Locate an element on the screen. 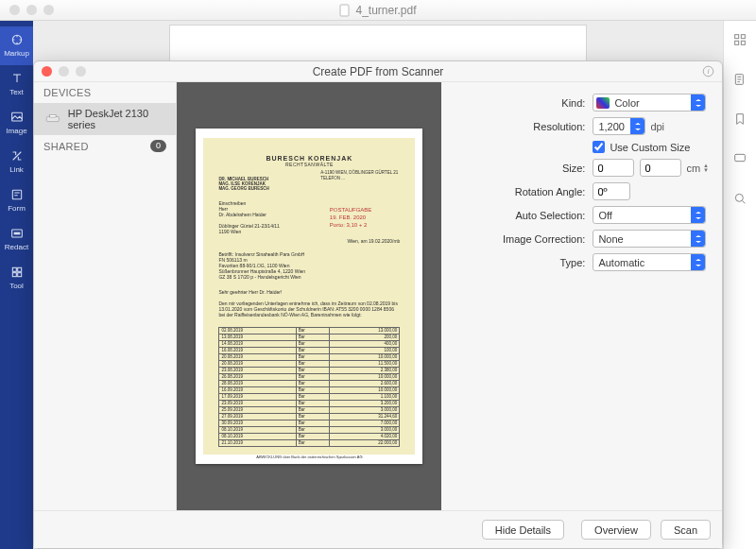  table-row: 20.08.2019Bar10.000,00 is located at coordinates (310, 357).